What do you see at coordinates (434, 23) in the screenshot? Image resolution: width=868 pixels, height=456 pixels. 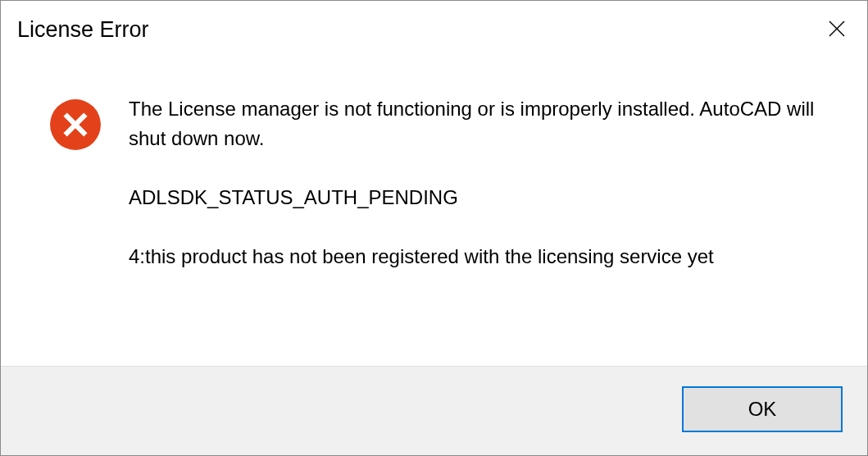 I see `titlebar: License Error` at bounding box center [434, 23].